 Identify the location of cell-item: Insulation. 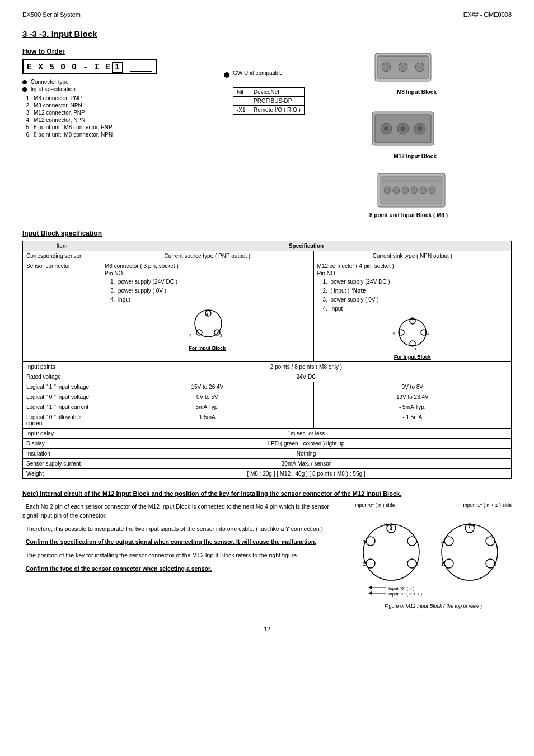
(62, 454).